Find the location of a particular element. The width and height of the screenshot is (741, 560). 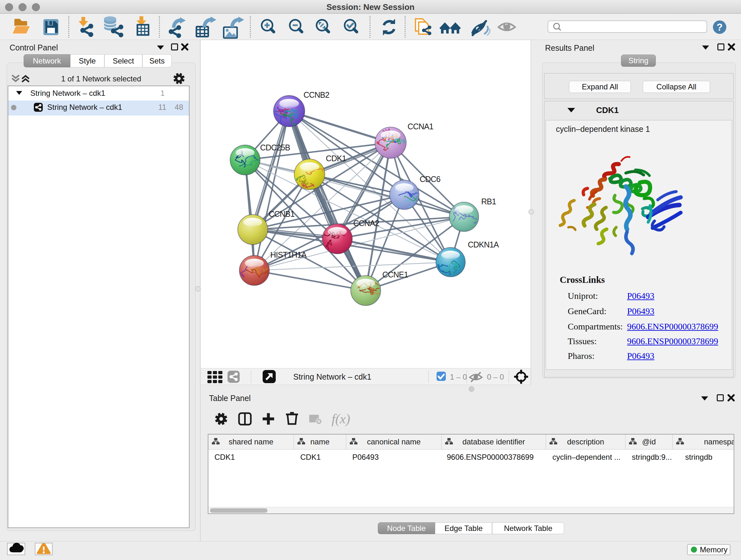

svg-text: HIST1H1A is located at coordinates (288, 255).